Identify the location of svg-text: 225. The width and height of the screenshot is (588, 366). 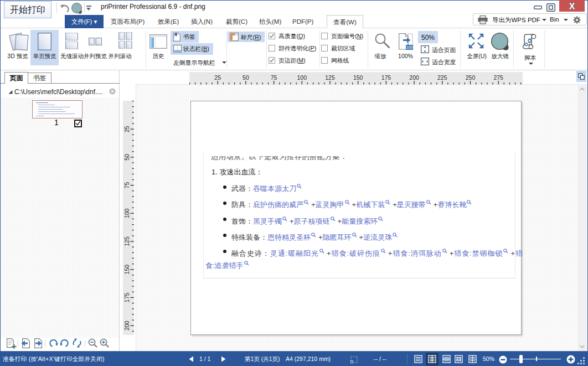
(442, 78).